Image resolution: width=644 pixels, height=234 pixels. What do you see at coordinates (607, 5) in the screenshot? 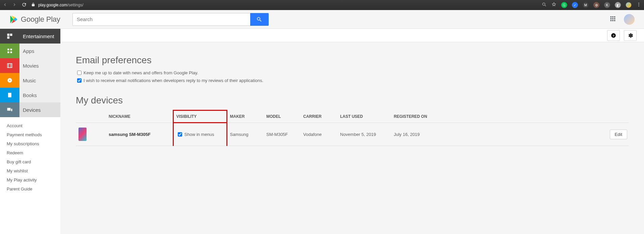
I see `extension-icon: K` at bounding box center [607, 5].